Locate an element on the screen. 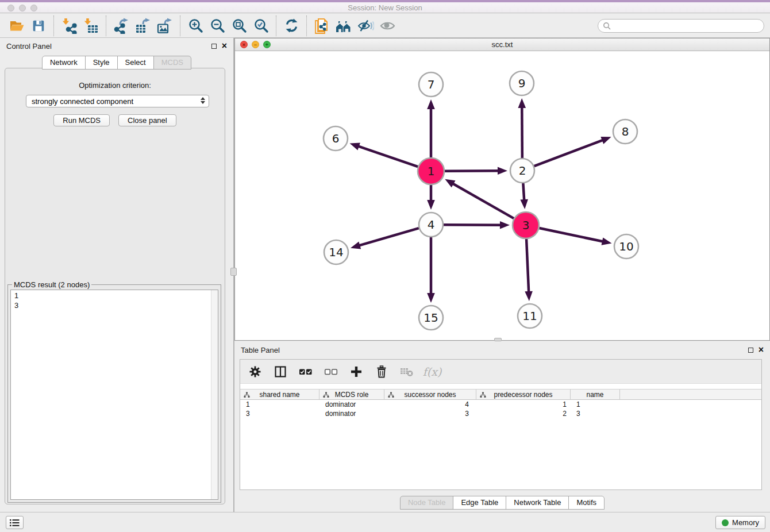 The image size is (770, 532). select-all-button is located at coordinates (306, 372).